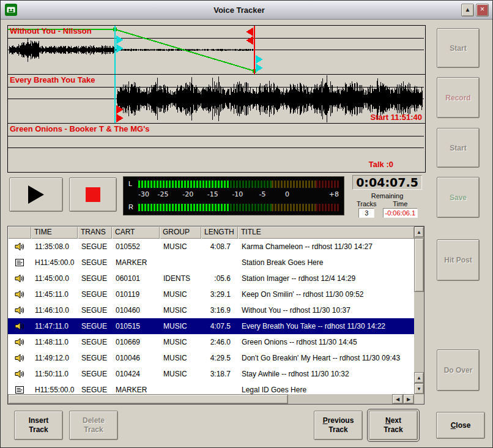 This screenshot has width=493, height=448. I want to click on do-over-button: Do Over, so click(458, 370).